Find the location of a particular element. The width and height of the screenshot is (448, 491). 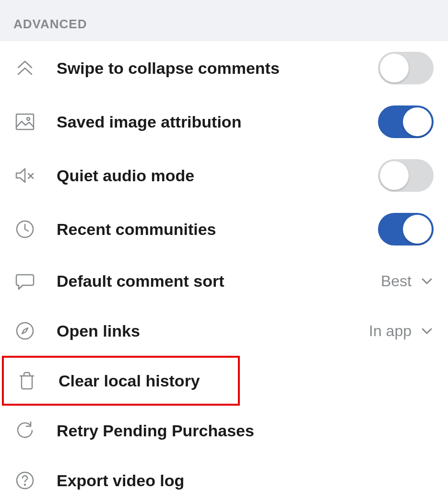

help-circle-icon is located at coordinates (25, 480).